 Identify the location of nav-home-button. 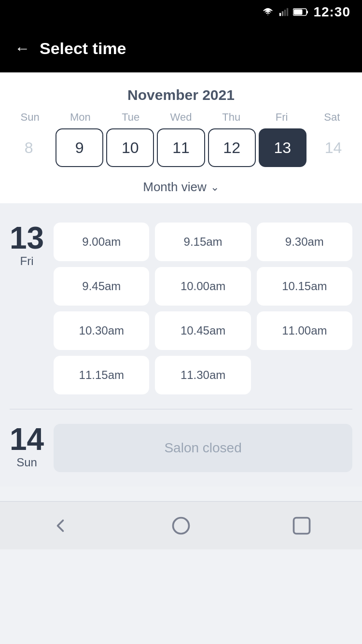
(181, 526).